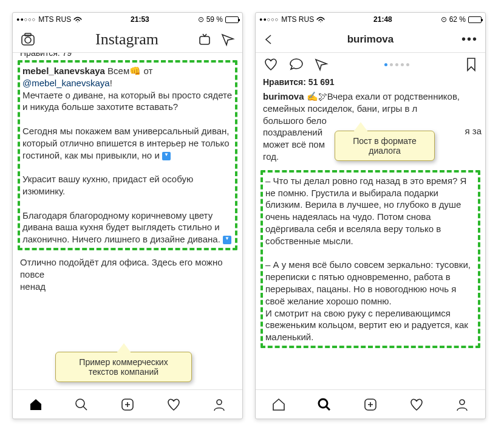  What do you see at coordinates (470, 39) in the screenshot?
I see `more-icon: •••` at bounding box center [470, 39].